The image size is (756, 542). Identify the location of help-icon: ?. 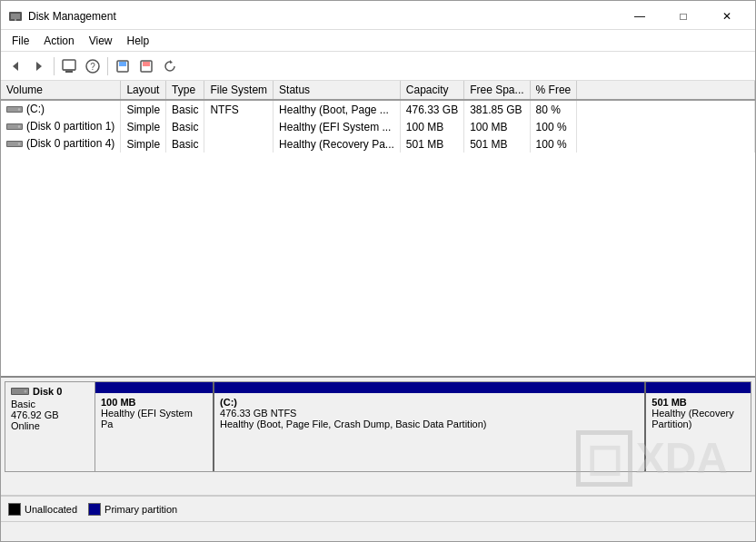
(93, 66).